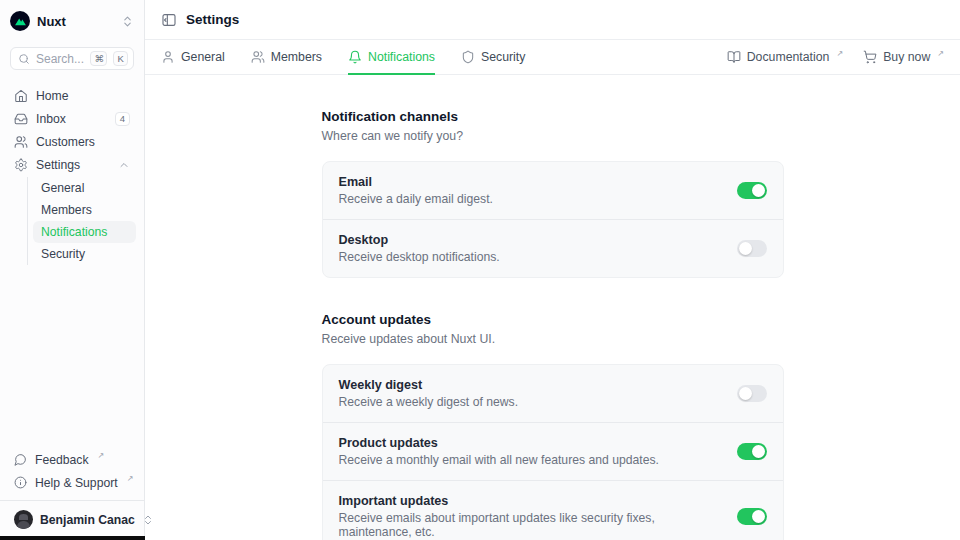 This screenshot has height=540, width=960. Describe the element at coordinates (752, 516) in the screenshot. I see `important-updates-toggle` at that location.